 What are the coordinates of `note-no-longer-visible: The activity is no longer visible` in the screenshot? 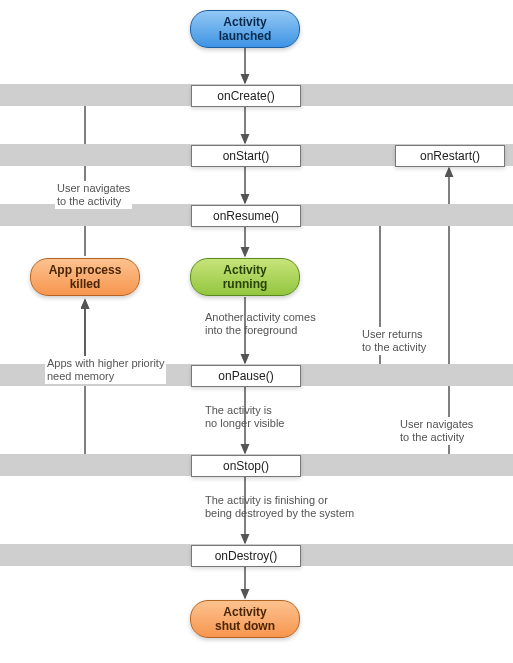 It's located at (245, 417).